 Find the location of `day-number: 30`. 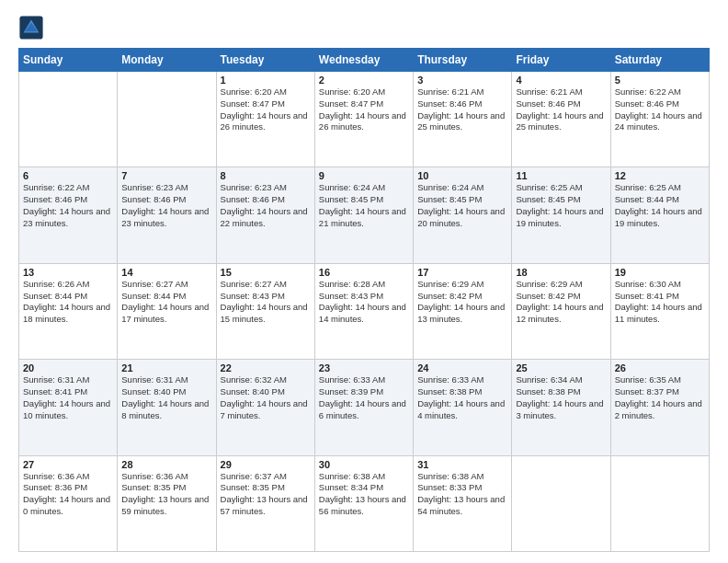

day-number: 30 is located at coordinates (364, 465).